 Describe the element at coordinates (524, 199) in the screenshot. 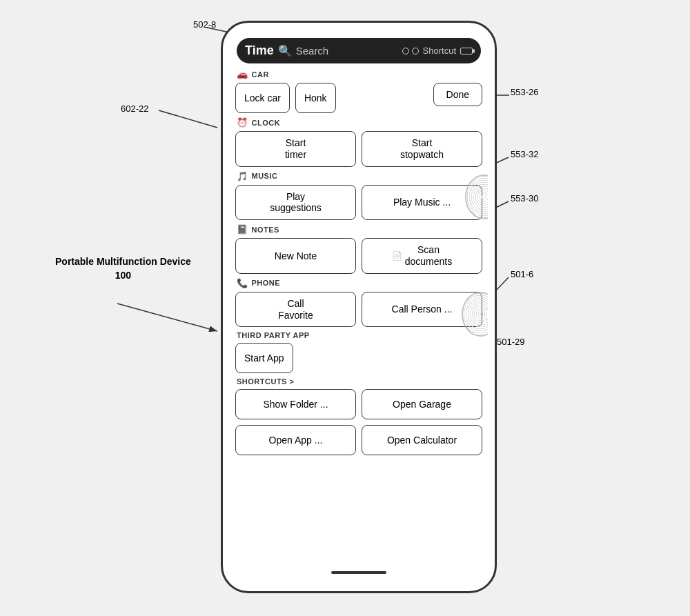

I see `annotation-553-30: 553-30` at that location.